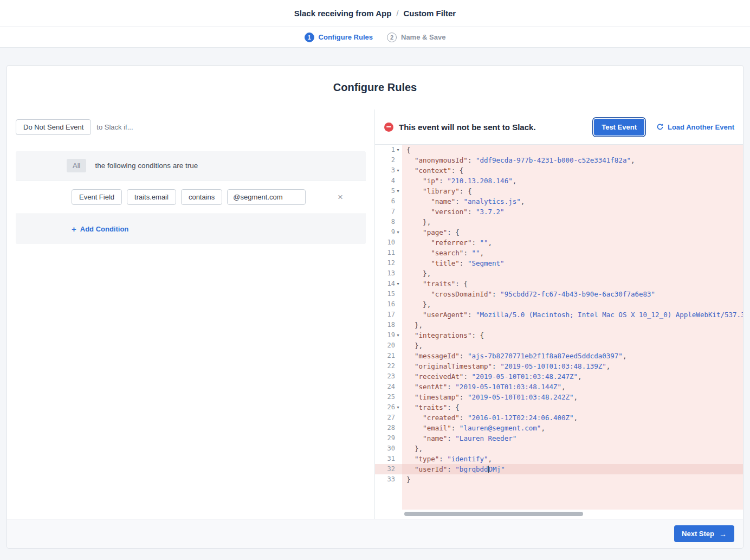 The height and width of the screenshot is (560, 750). Describe the element at coordinates (559, 170) in the screenshot. I see `code-line: 3▾ "context": {` at that location.